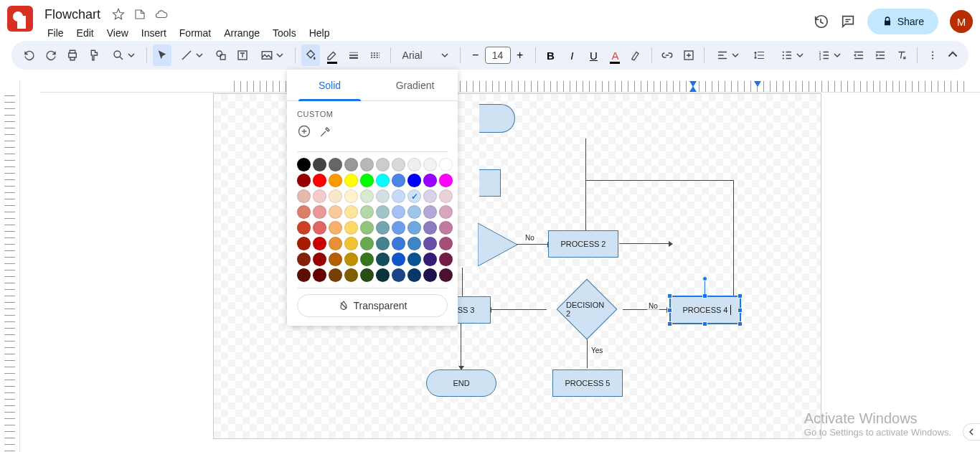 This screenshot has width=980, height=452. Describe the element at coordinates (961, 22) in the screenshot. I see `avatar: M` at that location.